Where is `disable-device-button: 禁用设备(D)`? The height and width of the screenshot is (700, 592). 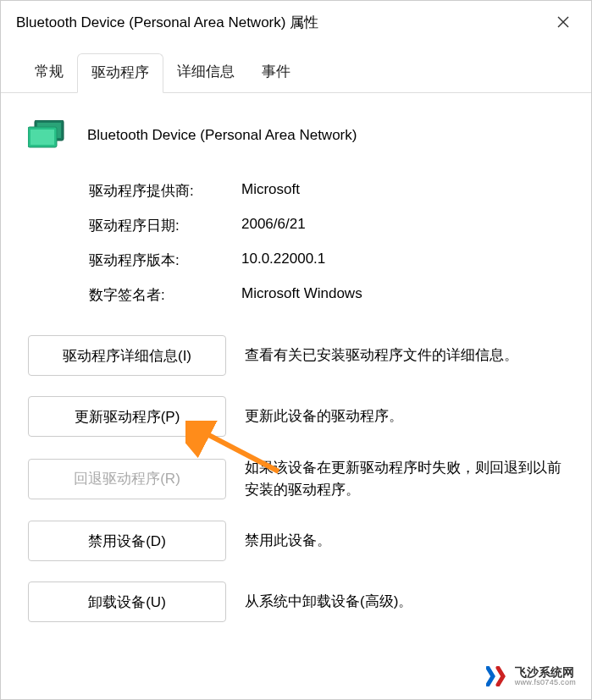 disable-device-button: 禁用设备(D) is located at coordinates (127, 541).